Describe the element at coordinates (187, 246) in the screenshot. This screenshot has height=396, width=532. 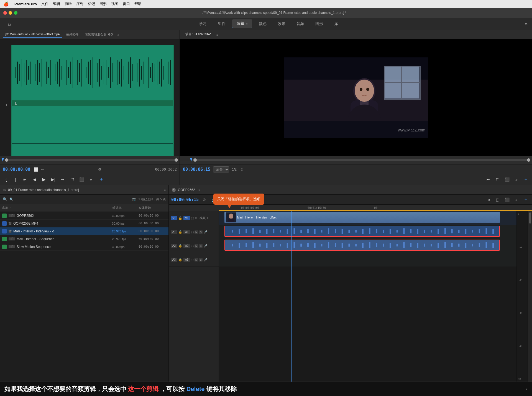
I see `a2-label: A2` at that location.